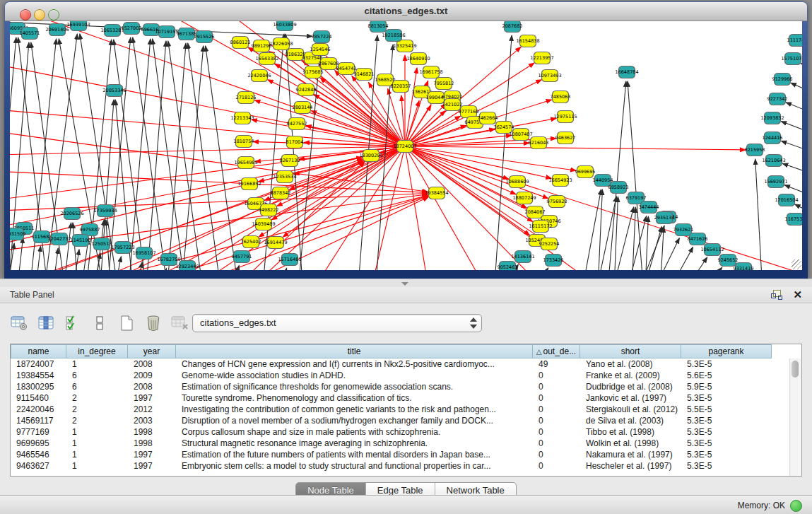  What do you see at coordinates (557, 202) in the screenshot?
I see `graph-node: 9756928` at bounding box center [557, 202].